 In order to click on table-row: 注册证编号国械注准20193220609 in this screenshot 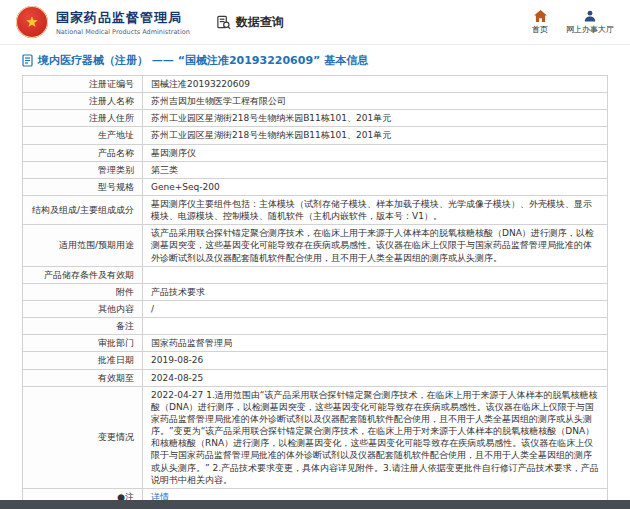, I will do `click(316, 84)`.